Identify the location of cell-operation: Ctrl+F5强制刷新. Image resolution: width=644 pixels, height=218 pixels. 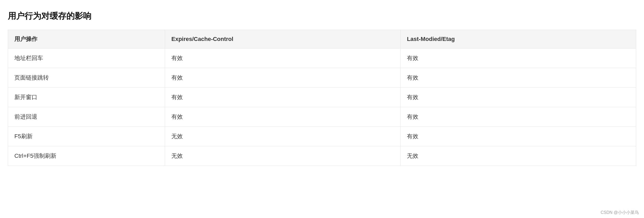
(87, 156).